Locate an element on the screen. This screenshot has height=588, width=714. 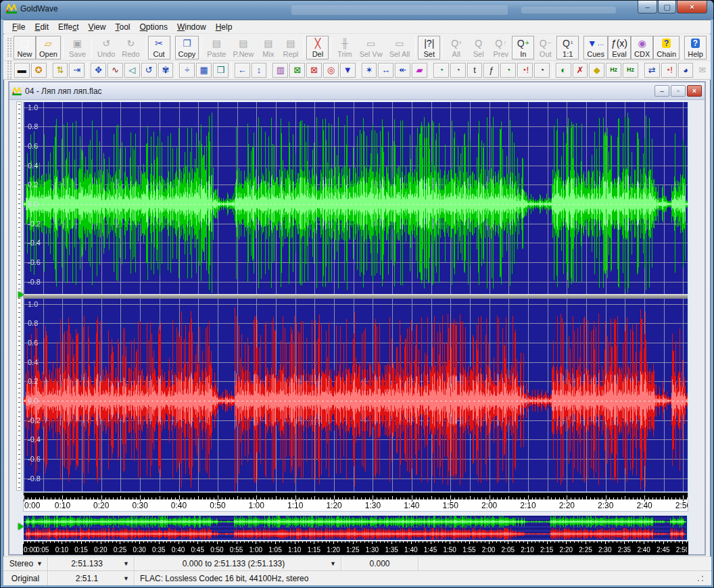
knob-icon: ◔ is located at coordinates (458, 70).